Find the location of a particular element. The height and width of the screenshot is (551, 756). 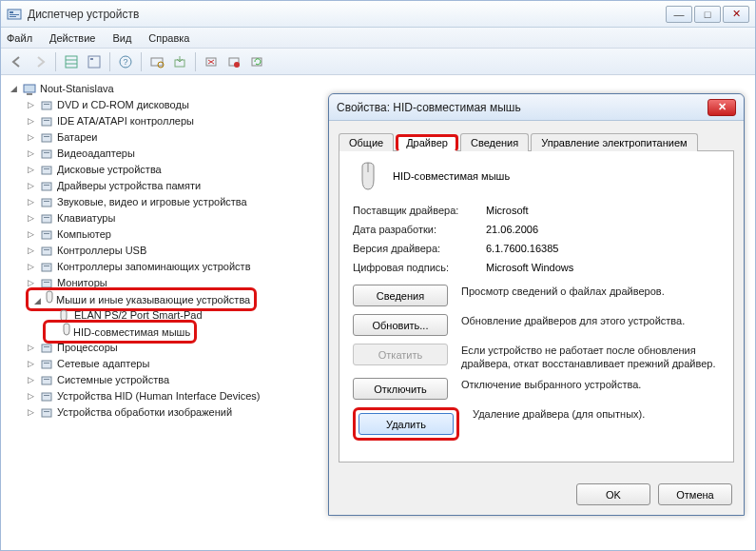

update-button is located at coordinates (180, 62).